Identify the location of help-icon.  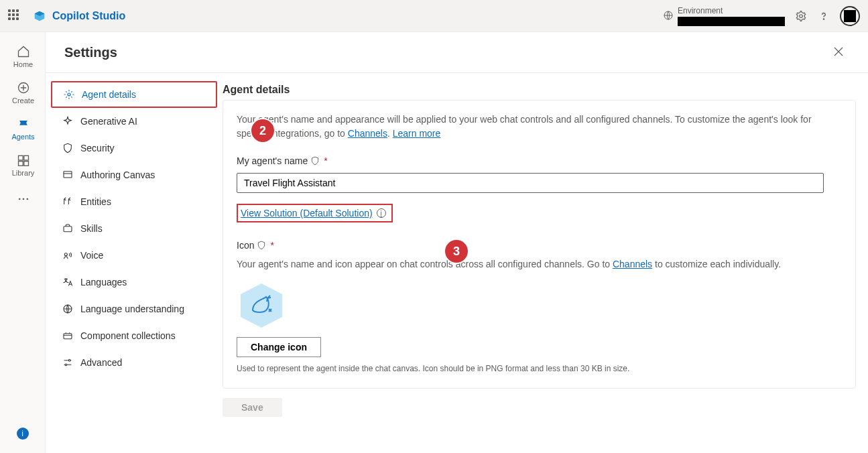
(824, 16).